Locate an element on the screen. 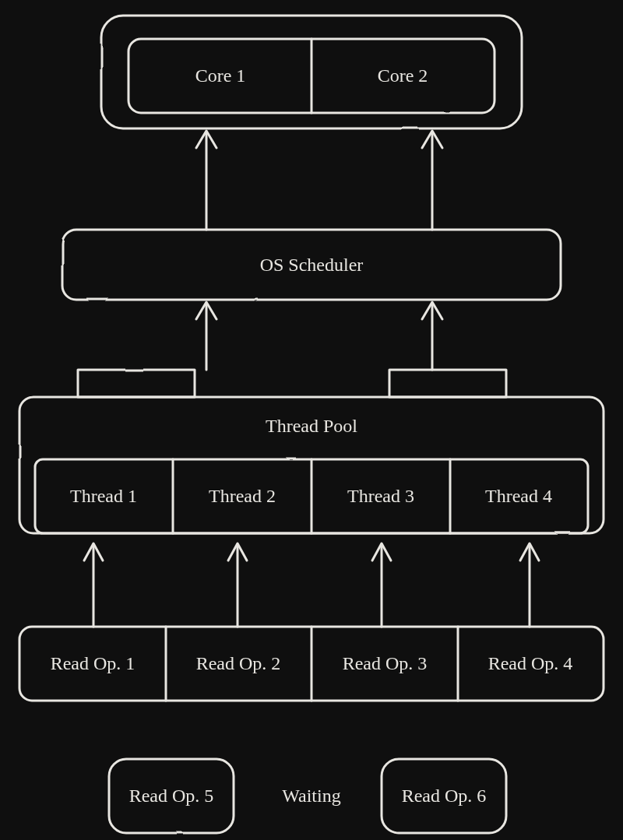  op-4-label: Read Op. 4 is located at coordinates (531, 663).